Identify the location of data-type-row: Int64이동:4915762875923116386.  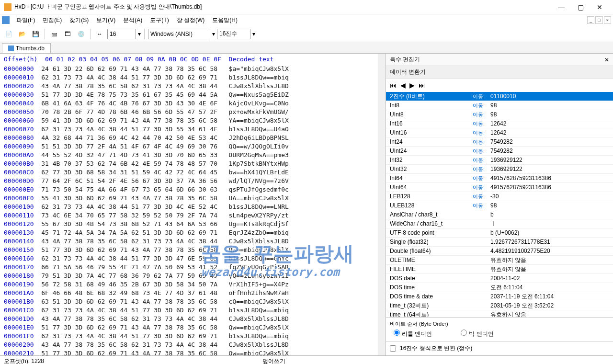
(499, 178).